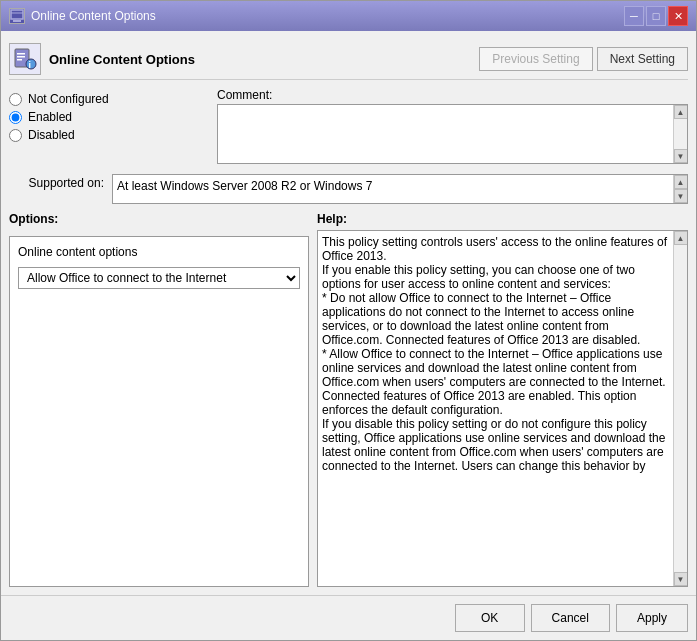  I want to click on window-icon, so click(17, 16).